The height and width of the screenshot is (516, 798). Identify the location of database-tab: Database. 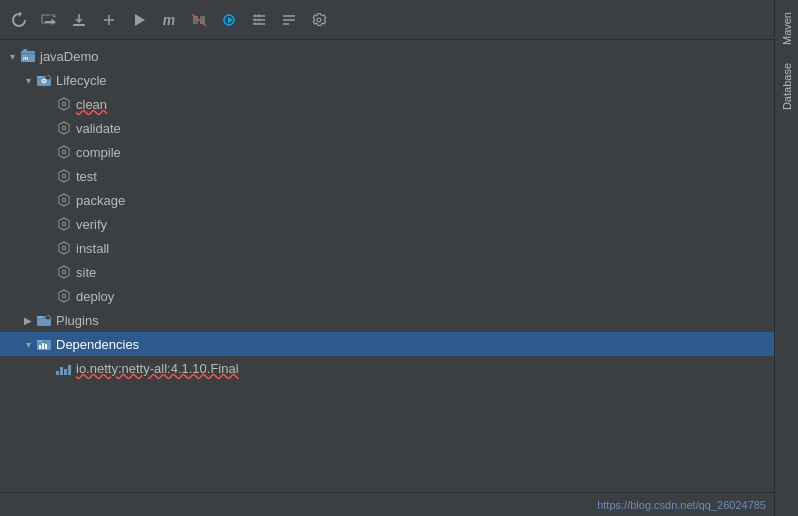
(787, 86).